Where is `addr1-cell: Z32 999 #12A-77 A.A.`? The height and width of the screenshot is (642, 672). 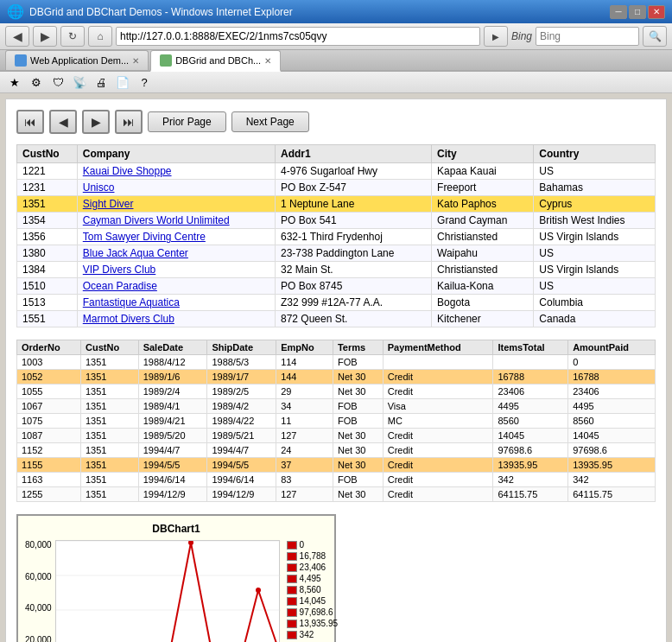 addr1-cell: Z32 999 #12A-77 A.A. is located at coordinates (352, 302).